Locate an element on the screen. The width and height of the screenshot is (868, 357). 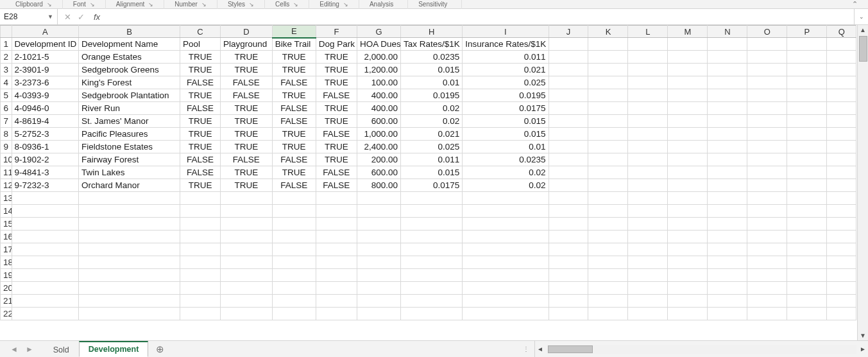
tab-split-handle: ⋮ is located at coordinates (526, 349).